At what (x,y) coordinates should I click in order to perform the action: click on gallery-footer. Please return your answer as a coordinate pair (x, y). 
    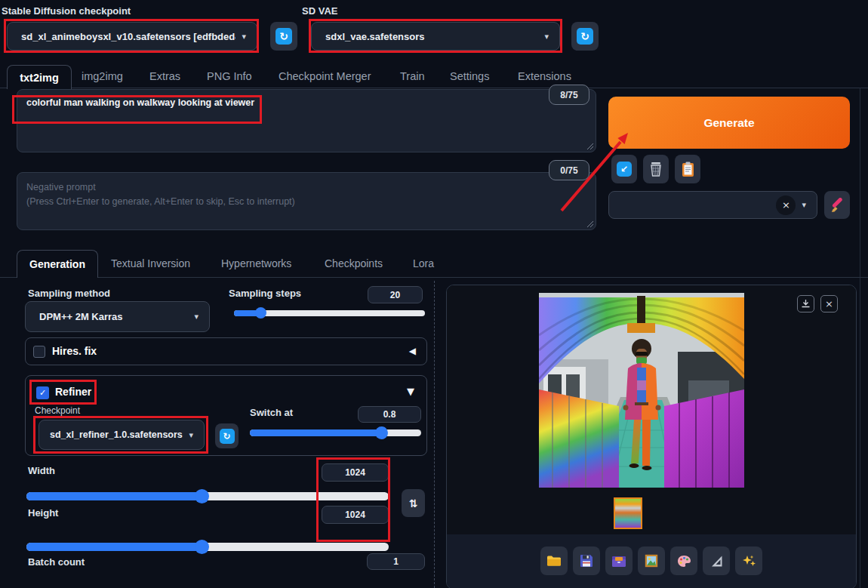
    Looking at the image, I should click on (651, 562).